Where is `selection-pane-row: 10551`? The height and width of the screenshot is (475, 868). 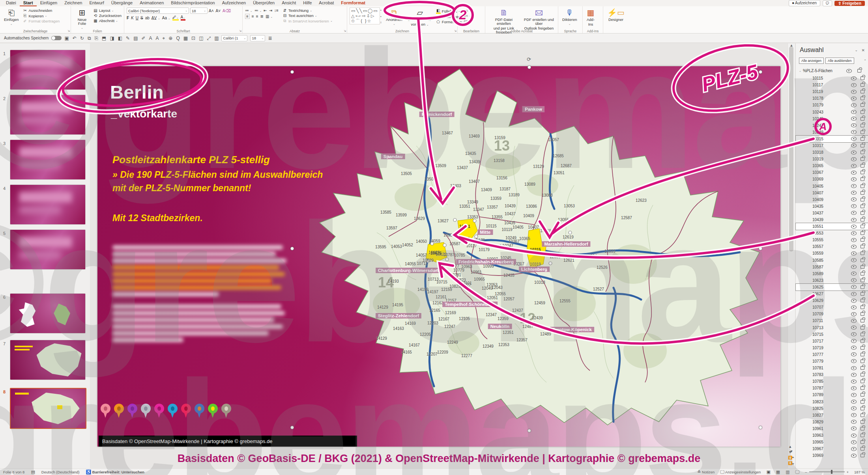 selection-pane-row: 10551 is located at coordinates (832, 226).